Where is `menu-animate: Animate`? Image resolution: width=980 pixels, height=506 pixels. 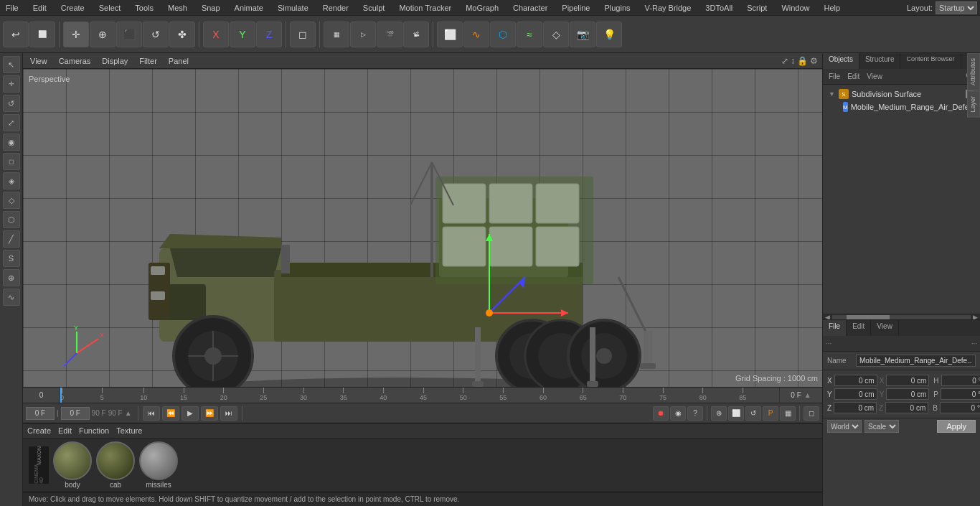
menu-animate: Animate is located at coordinates (249, 8).